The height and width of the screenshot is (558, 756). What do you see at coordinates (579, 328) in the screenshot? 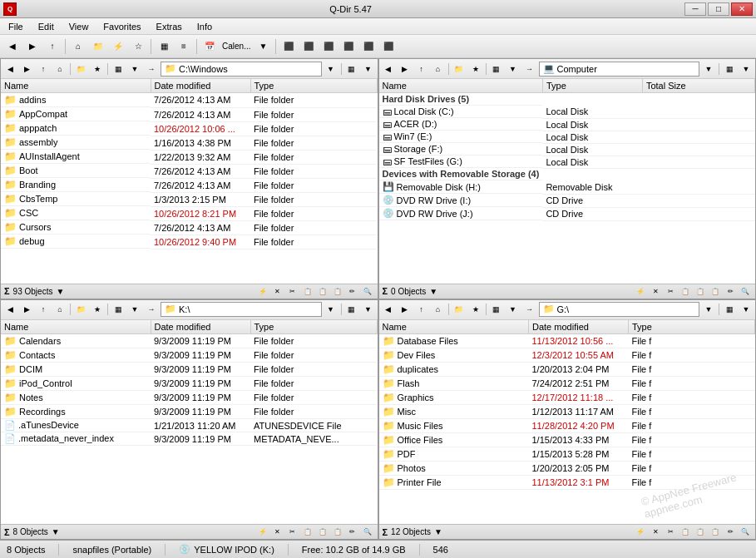
I see `col-header-bottom_right-1: Date modified` at bounding box center [579, 328].